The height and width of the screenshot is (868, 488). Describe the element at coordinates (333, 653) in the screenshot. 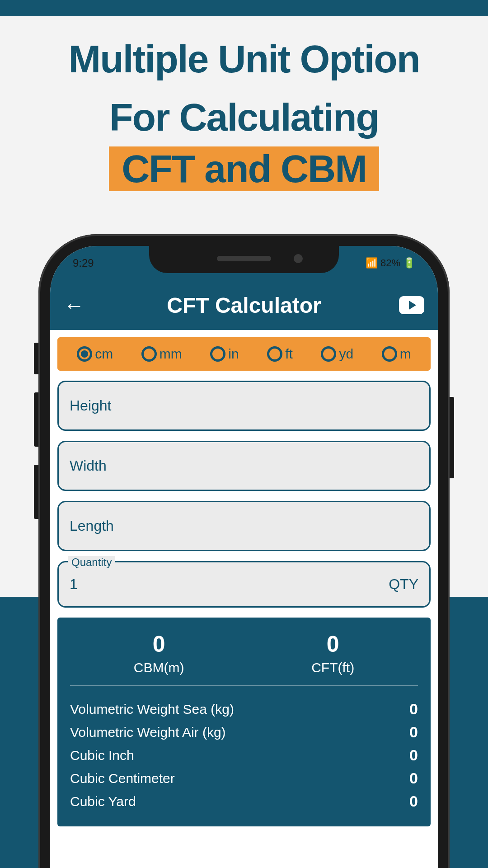

I see `result-cft: 0 CFT(ft)` at that location.